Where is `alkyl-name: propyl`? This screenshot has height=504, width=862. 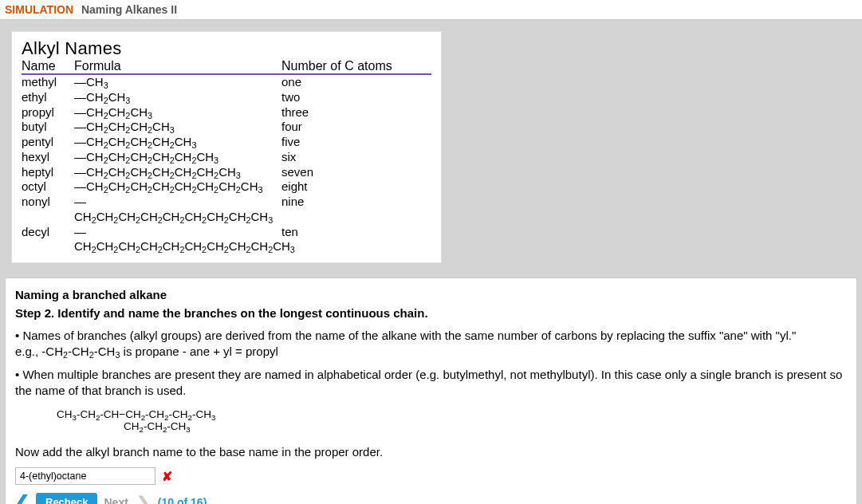
alkyl-name: propyl is located at coordinates (48, 113).